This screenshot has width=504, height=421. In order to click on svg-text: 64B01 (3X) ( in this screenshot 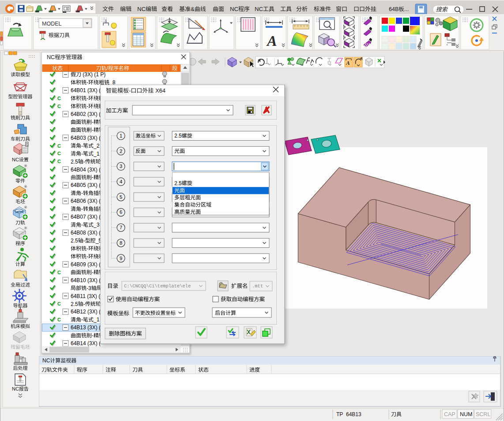, I will do `click(86, 90)`.